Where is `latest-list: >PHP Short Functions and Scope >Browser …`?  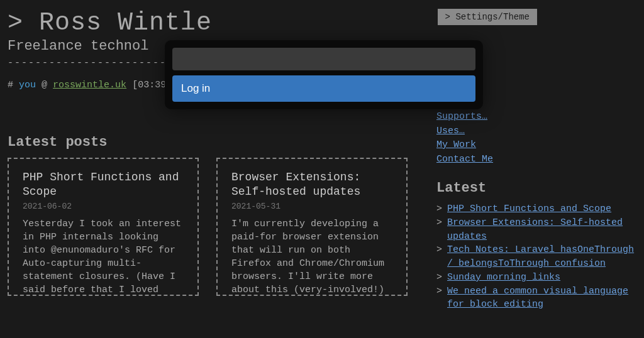
latest-list: >PHP Short Functions and Scope >Browser … is located at coordinates (536, 257).